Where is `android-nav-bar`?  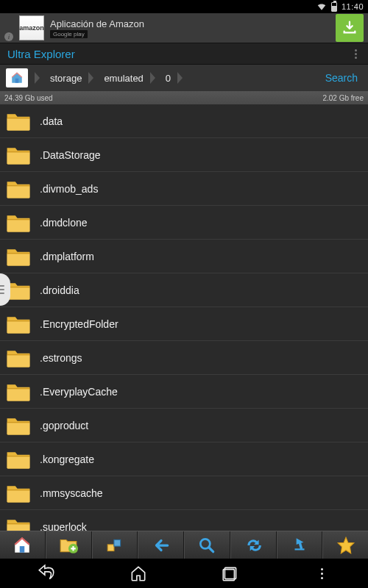
android-nav-bar is located at coordinates (184, 573).